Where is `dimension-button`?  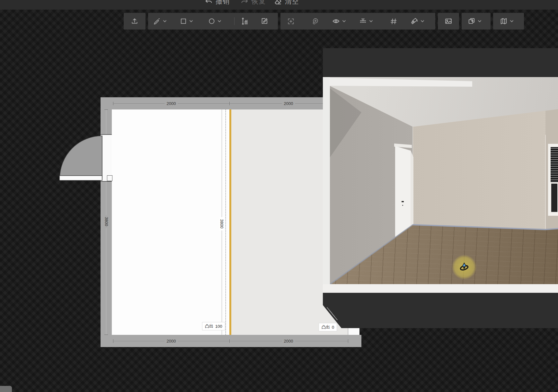
dimension-button is located at coordinates (245, 21).